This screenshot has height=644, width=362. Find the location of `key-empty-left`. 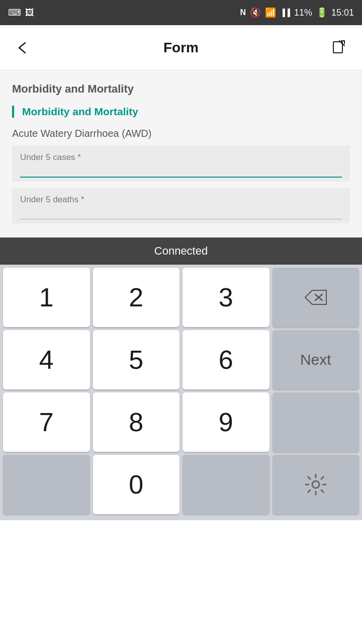

key-empty-left is located at coordinates (46, 485).